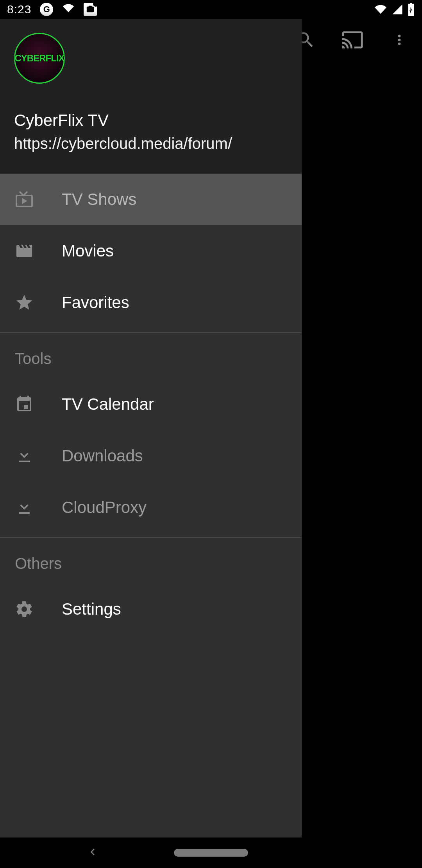  What do you see at coordinates (93, 853) in the screenshot?
I see `back-button` at bounding box center [93, 853].